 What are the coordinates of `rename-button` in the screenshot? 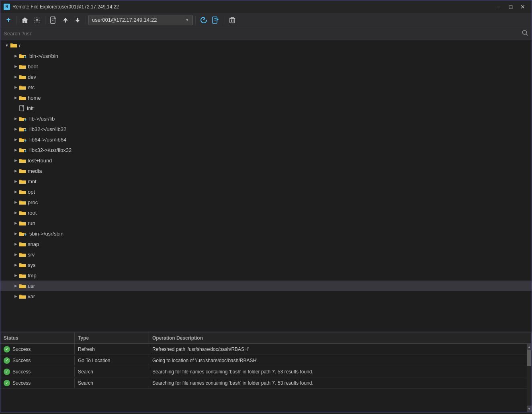 It's located at (216, 20).